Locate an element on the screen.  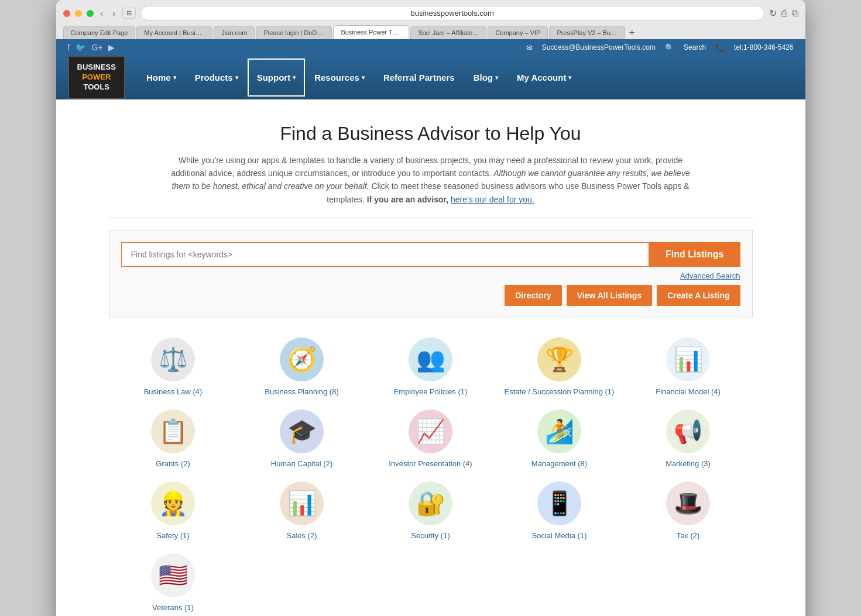
category-link-0: Business Law (4) is located at coordinates (173, 392).